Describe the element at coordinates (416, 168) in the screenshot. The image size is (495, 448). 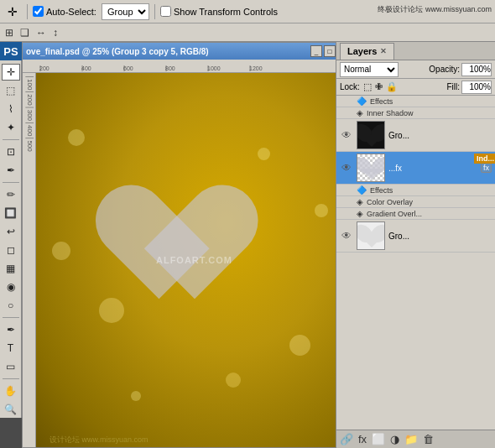
I see `layer-item-selected: 👁 ...fx fx Ind...` at that location.